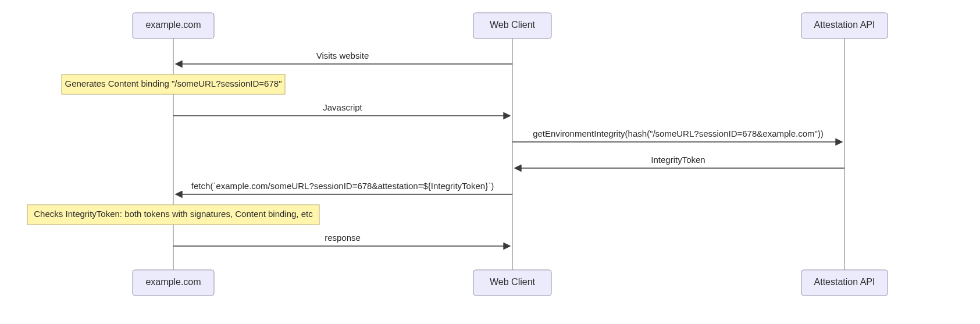 This screenshot has height=324, width=980. Describe the element at coordinates (844, 283) in the screenshot. I see `participant-attest-bottom: Attestation API` at that location.